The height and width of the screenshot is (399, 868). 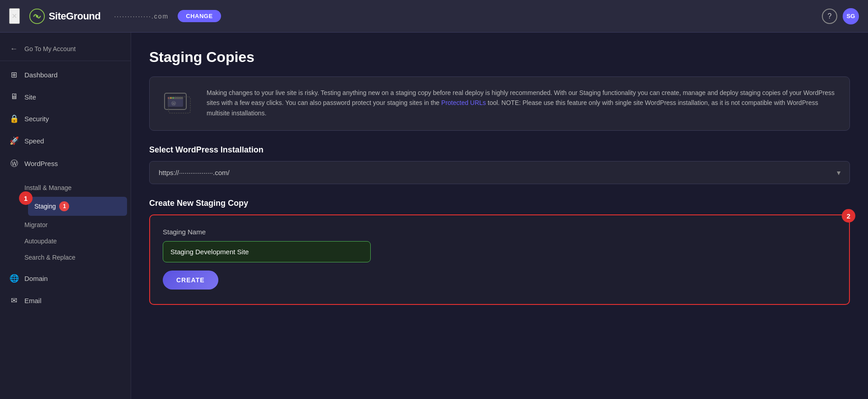 What do you see at coordinates (78, 206) in the screenshot?
I see `sidebar-item-staging: Staging 1` at bounding box center [78, 206].